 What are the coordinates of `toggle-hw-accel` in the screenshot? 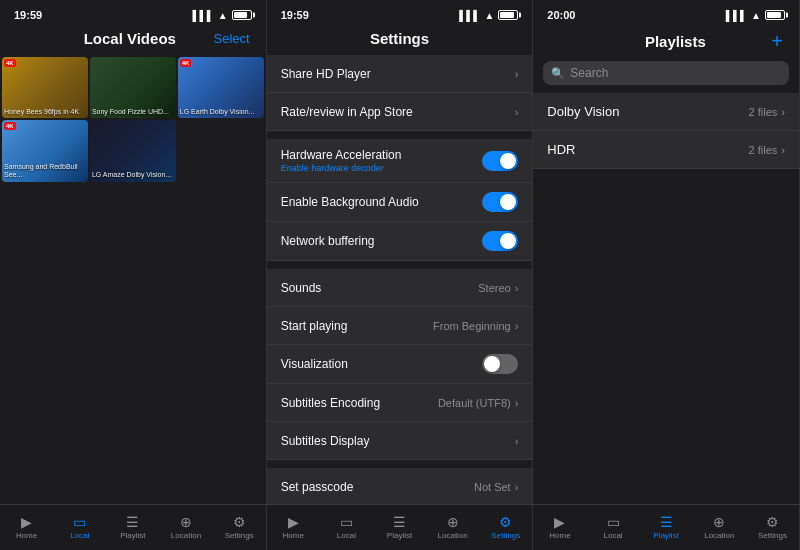 It's located at (500, 161).